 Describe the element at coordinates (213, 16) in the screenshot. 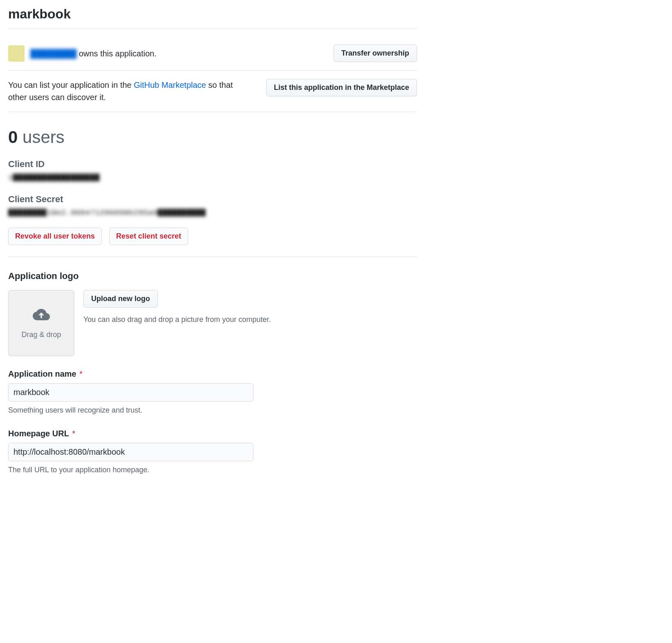

I see `app-title: markbook` at that location.